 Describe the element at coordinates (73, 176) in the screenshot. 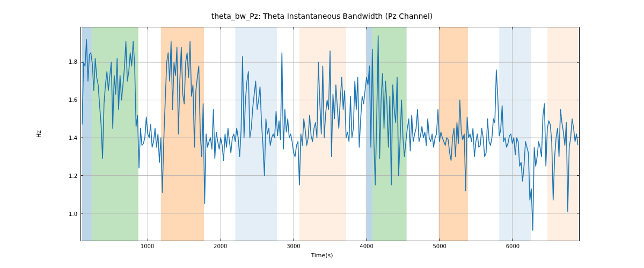

I see `y-tick-label: 1.2` at that location.